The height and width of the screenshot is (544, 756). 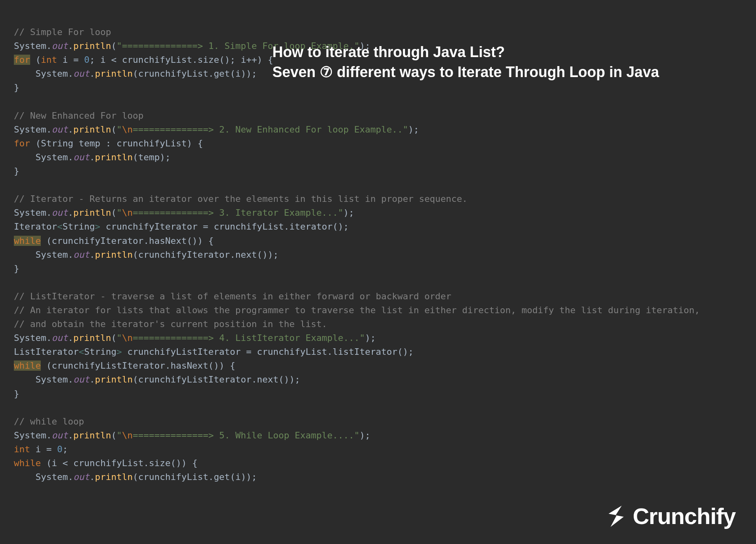 What do you see at coordinates (466, 62) in the screenshot?
I see `overlay-title: How to iterate through Java List? Seven …` at bounding box center [466, 62].